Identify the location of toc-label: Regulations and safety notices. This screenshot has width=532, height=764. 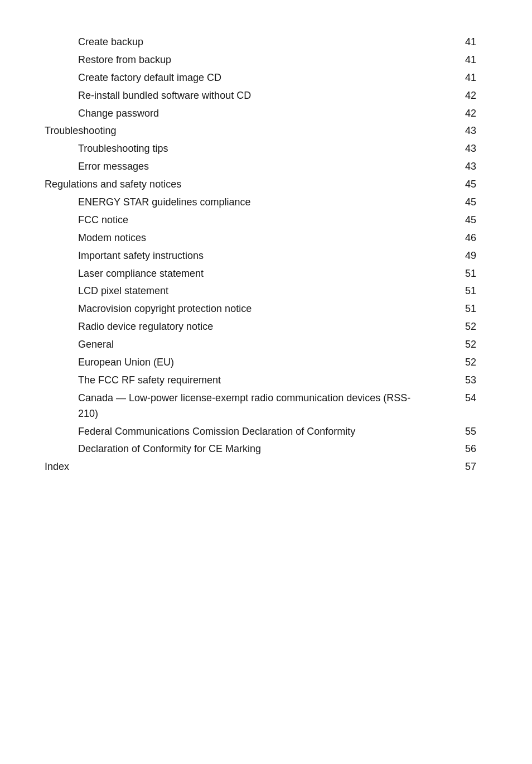
(233, 185).